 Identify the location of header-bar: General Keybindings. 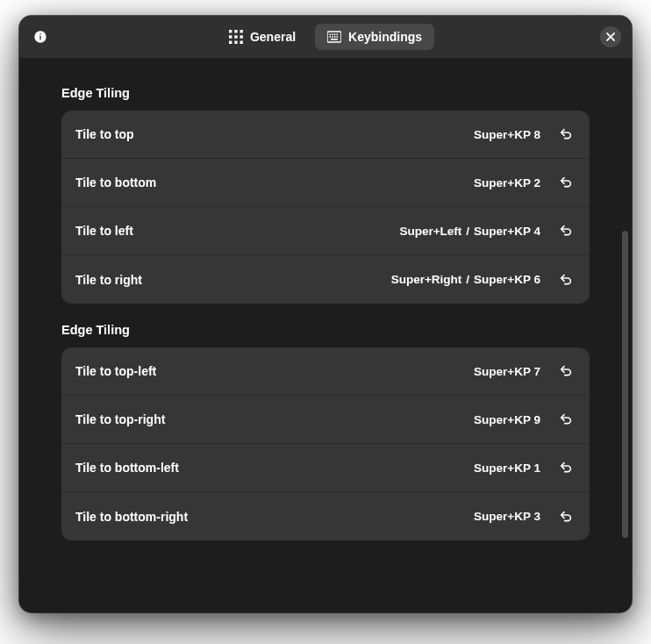
(326, 37).